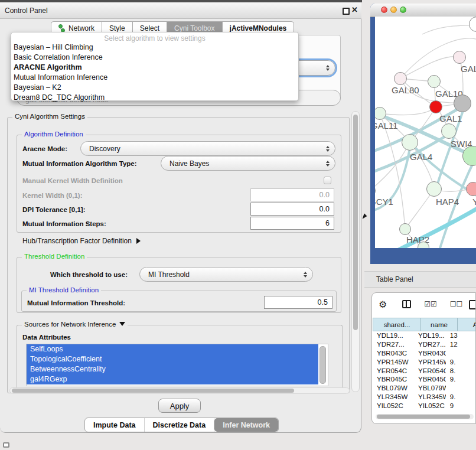 The height and width of the screenshot is (450, 476). I want to click on mi-steps-field: 6, so click(292, 223).